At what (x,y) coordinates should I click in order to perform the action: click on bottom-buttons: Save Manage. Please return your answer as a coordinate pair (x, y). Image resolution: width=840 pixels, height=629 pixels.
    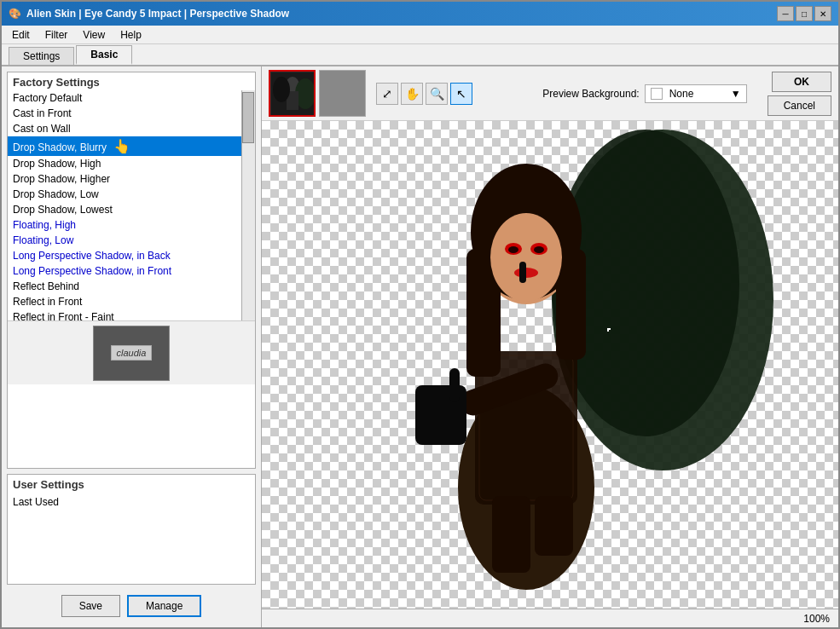
    Looking at the image, I should click on (131, 606).